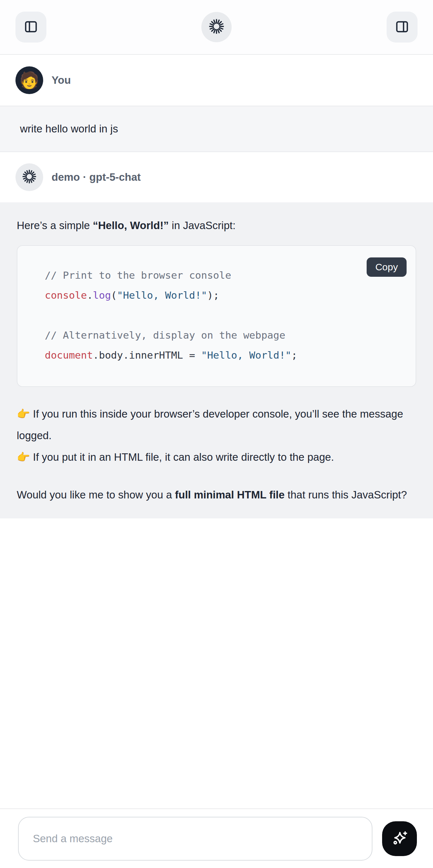 The width and height of the screenshot is (433, 868). I want to click on user-message-header: 🧑 You, so click(216, 80).